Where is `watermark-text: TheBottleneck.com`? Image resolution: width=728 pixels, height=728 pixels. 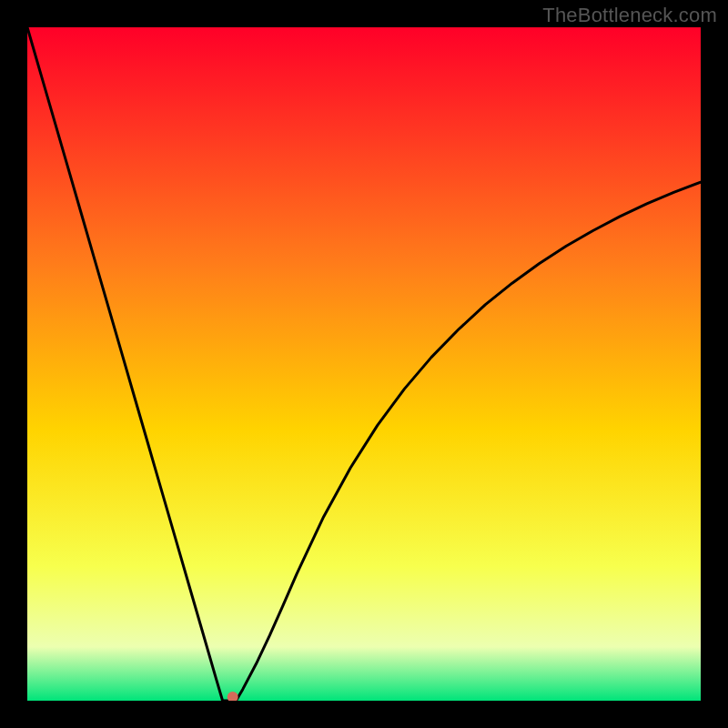
watermark-text: TheBottleneck.com is located at coordinates (630, 15).